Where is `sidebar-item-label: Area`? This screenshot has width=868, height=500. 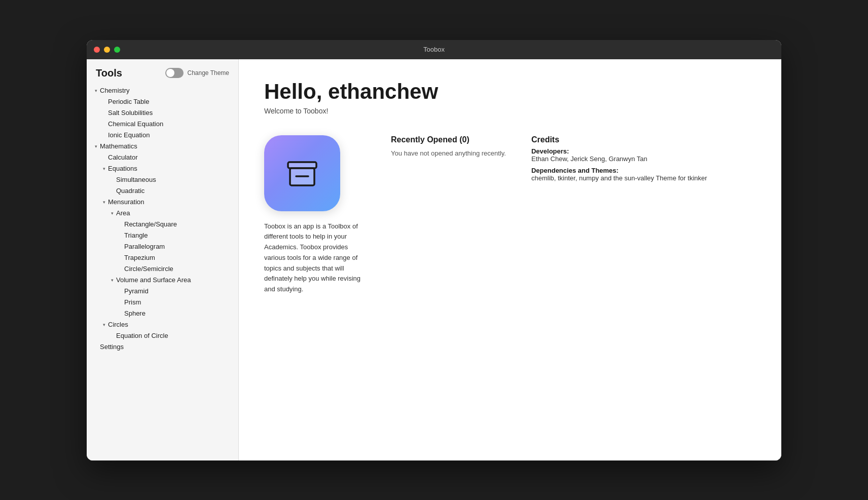 sidebar-item-label: Area is located at coordinates (177, 213).